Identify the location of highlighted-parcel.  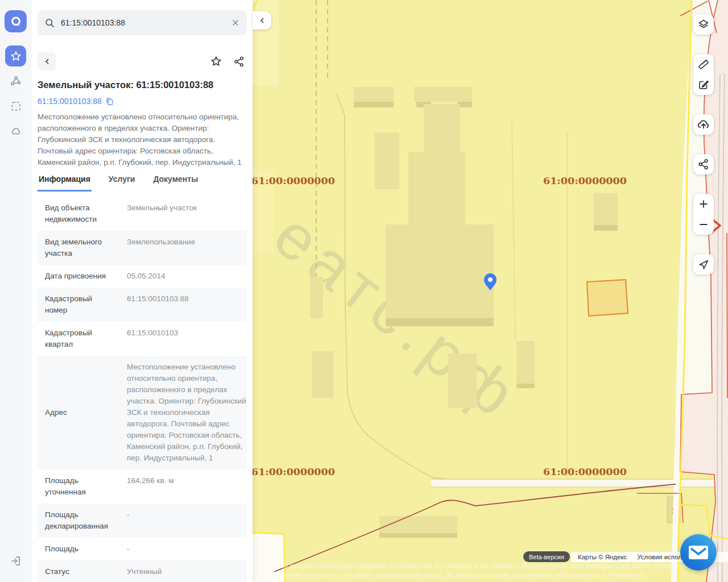
(607, 298).